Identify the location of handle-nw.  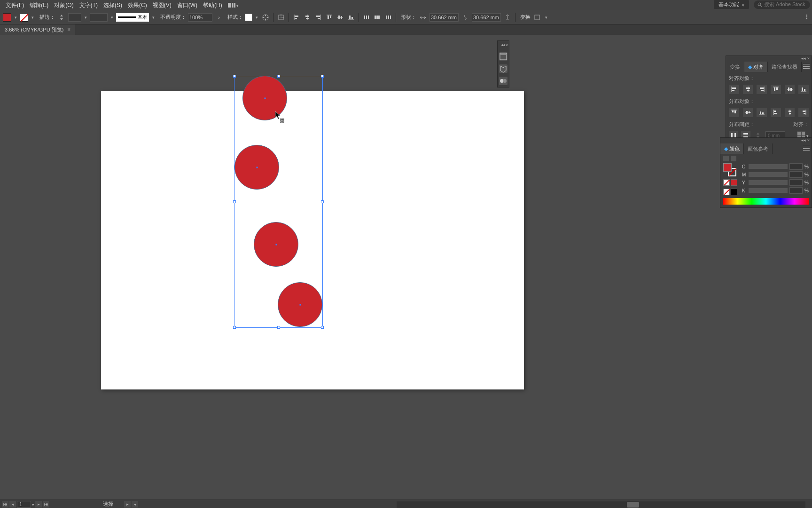
(234, 76).